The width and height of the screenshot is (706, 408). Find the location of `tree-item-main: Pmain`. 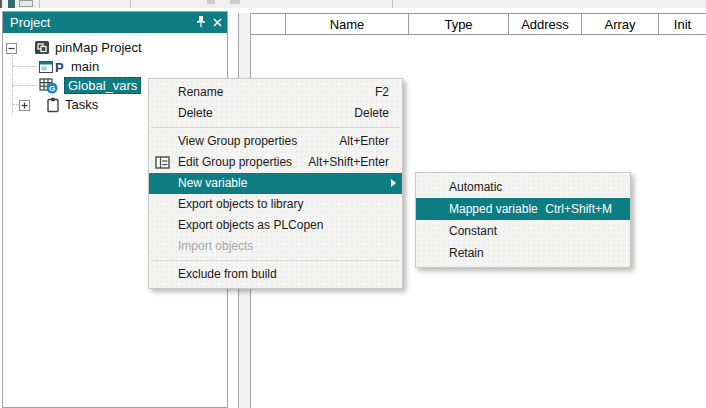

tree-item-main: Pmain is located at coordinates (115, 66).